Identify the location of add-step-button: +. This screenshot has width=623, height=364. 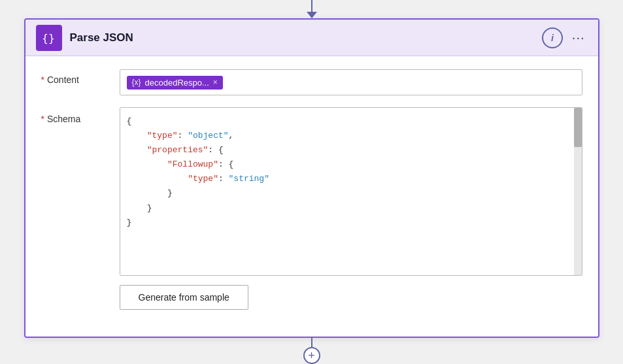
(312, 356).